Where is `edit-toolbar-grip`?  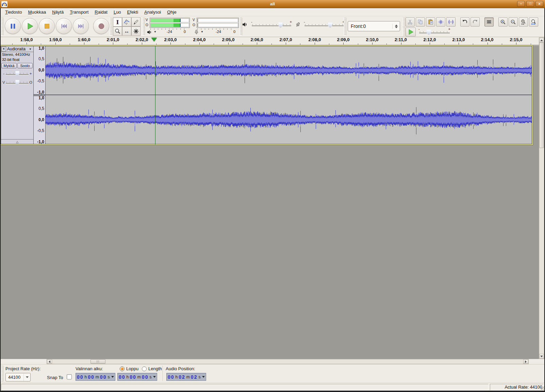 edit-toolbar-grip is located at coordinates (404, 22).